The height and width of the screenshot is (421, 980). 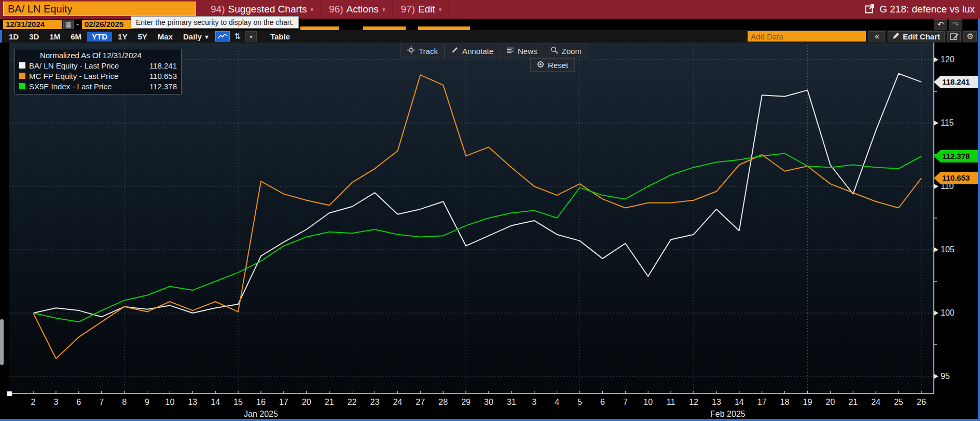 I want to click on range-button-5y: 5Y, so click(x=142, y=36).